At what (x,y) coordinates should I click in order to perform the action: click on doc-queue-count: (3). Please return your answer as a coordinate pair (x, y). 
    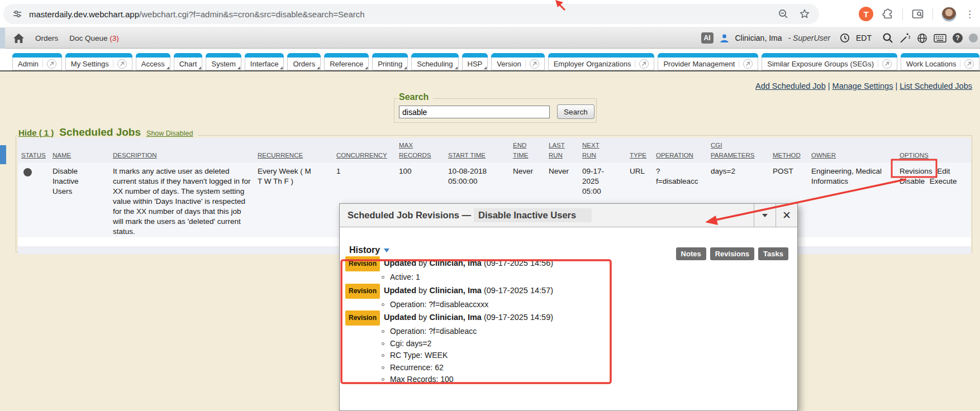
    Looking at the image, I should click on (114, 38).